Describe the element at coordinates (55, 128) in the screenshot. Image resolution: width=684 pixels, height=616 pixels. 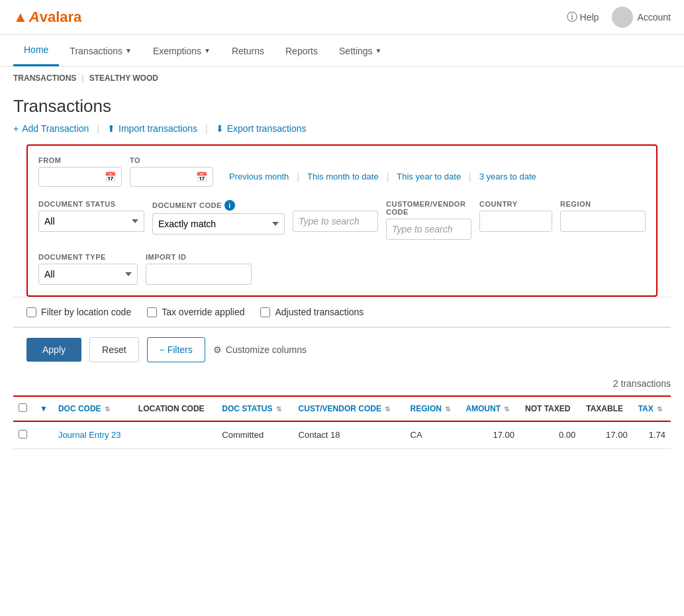
I see `add-transaction-button: + Add Transaction` at that location.